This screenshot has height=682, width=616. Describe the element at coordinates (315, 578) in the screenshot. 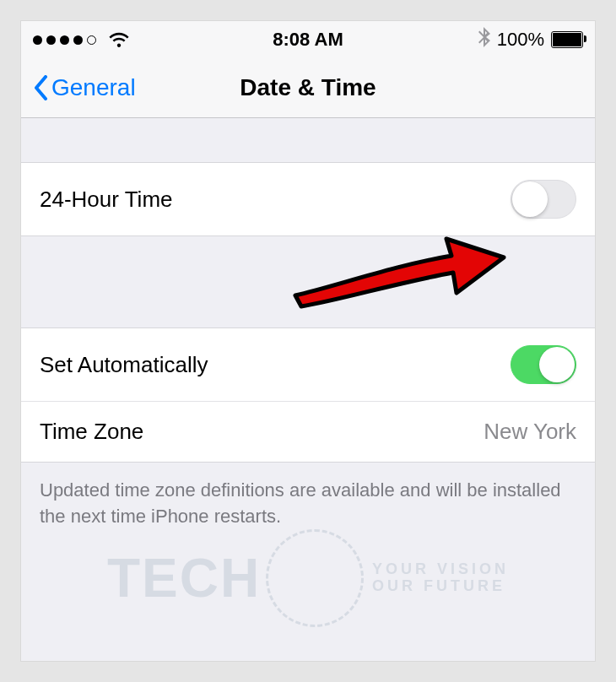

I see `globe-icon` at that location.